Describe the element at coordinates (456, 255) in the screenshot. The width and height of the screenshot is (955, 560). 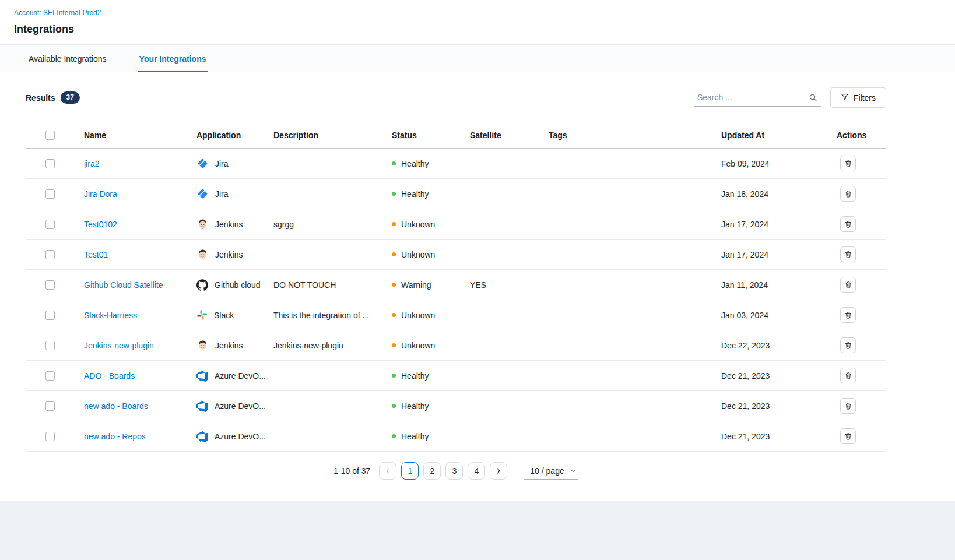
I see `table-row: Test01JenkinsUnknownJan 17, 2024` at that location.